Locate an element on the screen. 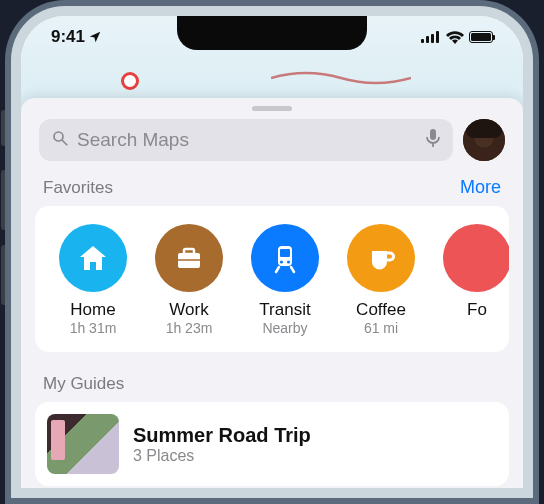 This screenshot has width=544, height=504. volume-down-button is located at coordinates (3, 275).